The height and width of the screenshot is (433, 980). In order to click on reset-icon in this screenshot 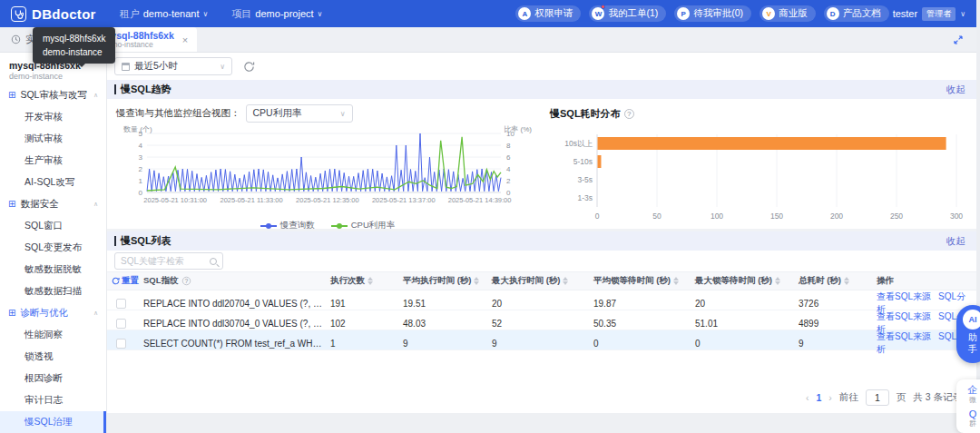, I will do `click(116, 281)`.